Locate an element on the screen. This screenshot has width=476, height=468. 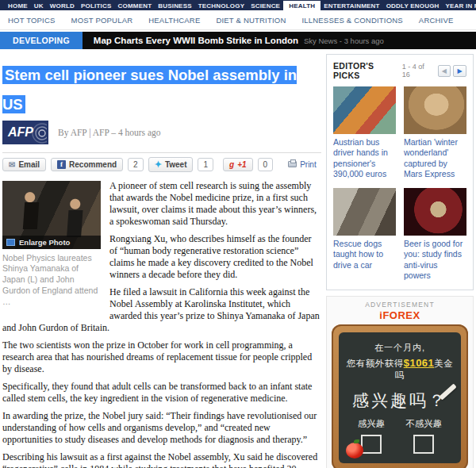
editors-picks-next-button: ▶ is located at coordinates (460, 71).